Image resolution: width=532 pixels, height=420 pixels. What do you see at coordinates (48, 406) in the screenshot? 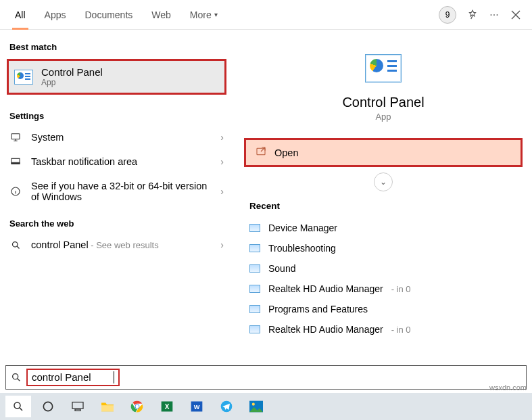
I see `taskbar-cortana-button` at bounding box center [48, 406].